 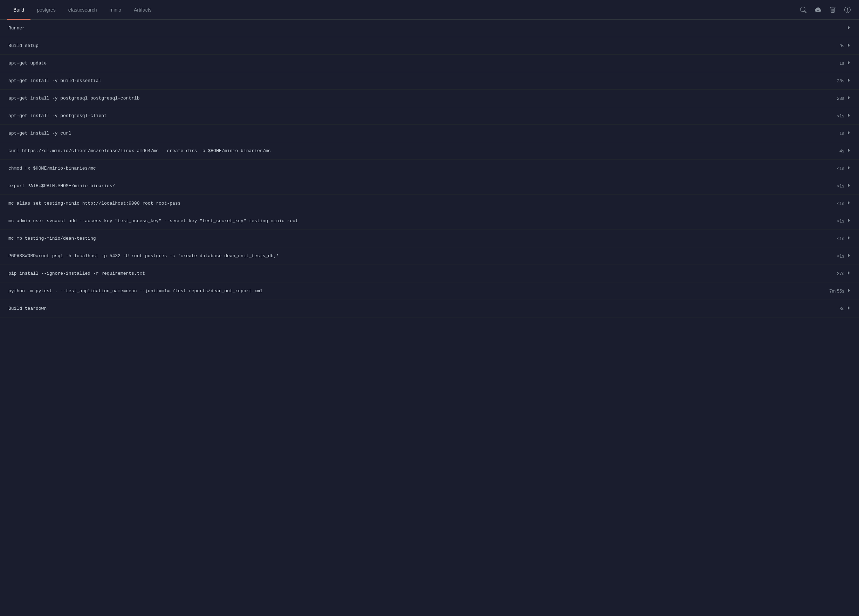 What do you see at coordinates (841, 81) in the screenshot?
I see `build-step-duration: 28s` at bounding box center [841, 81].